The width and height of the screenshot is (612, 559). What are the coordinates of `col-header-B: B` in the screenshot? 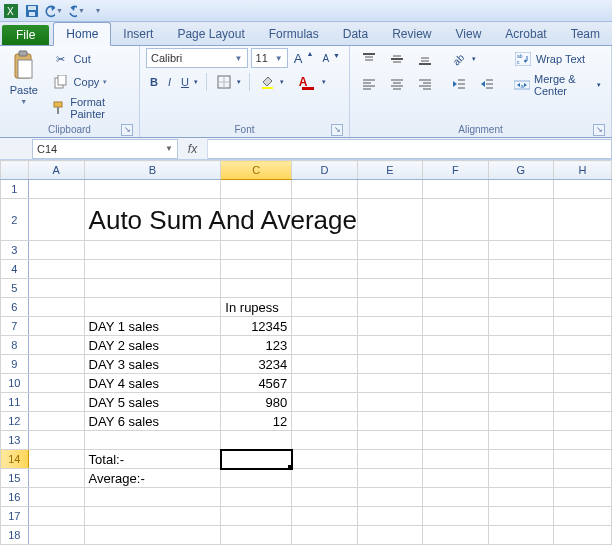 It's located at (152, 170).